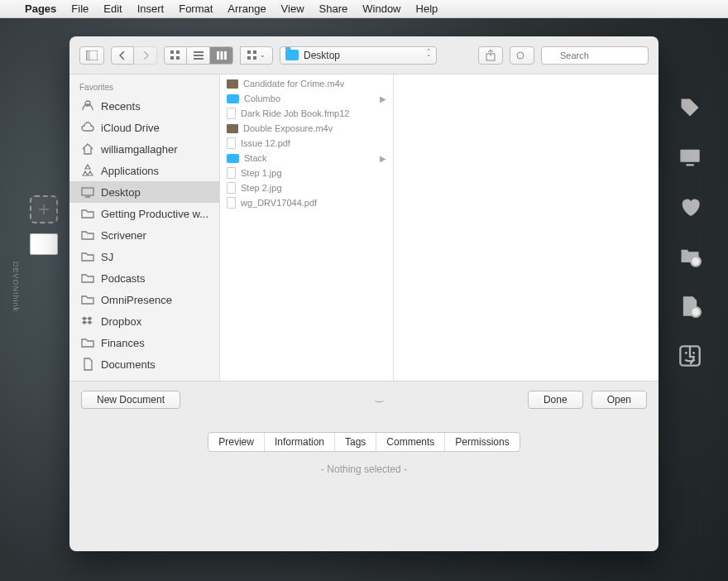  What do you see at coordinates (232, 84) in the screenshot?
I see `thumbnail-icon` at bounding box center [232, 84].